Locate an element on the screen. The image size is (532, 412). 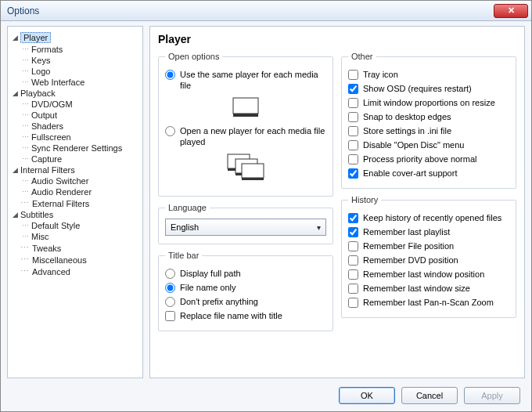
tree-item-label: Logo is located at coordinates (41, 71).